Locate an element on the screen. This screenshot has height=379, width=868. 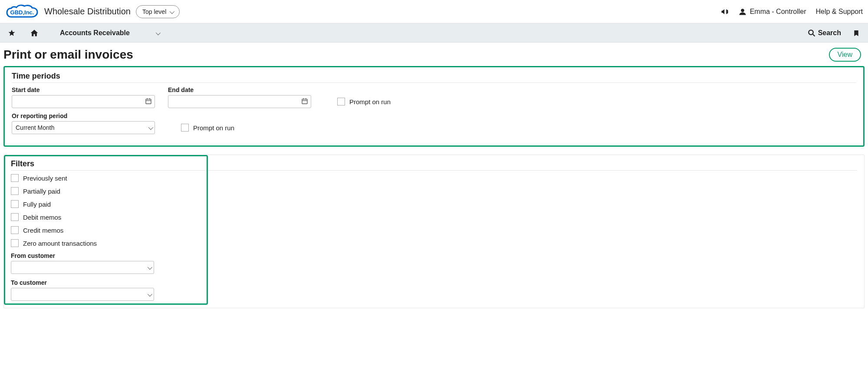
announcements-icon is located at coordinates (725, 12).